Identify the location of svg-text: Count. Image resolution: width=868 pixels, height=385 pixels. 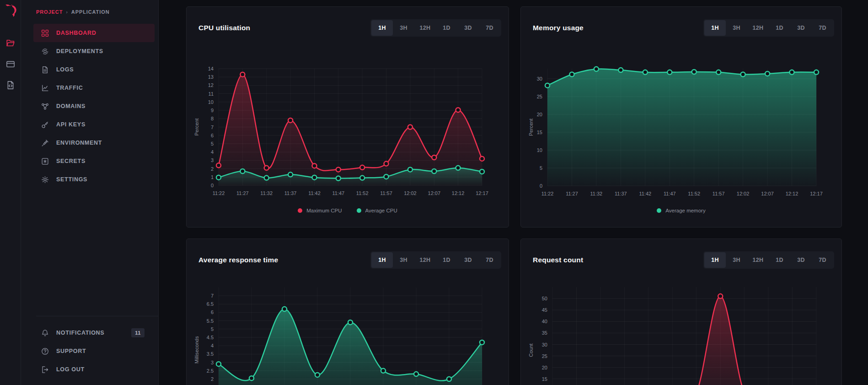
(531, 350).